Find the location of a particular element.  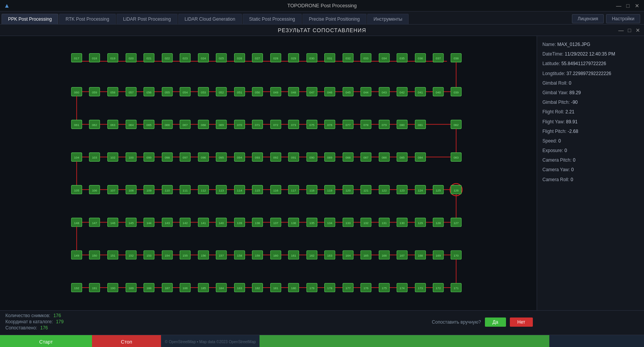

maximize-button: □ is located at coordinates (628, 6).